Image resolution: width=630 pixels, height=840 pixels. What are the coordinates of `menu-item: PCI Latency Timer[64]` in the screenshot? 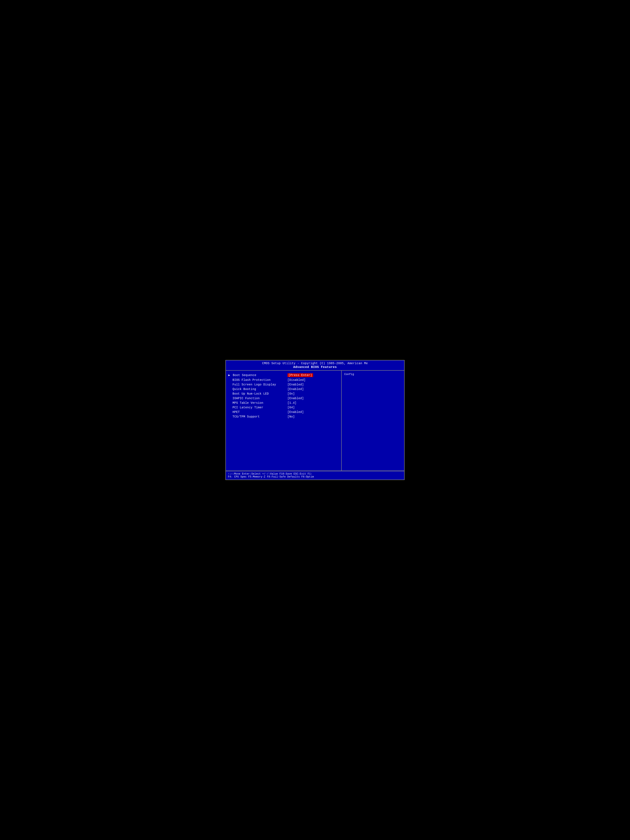 It's located at (283, 407).